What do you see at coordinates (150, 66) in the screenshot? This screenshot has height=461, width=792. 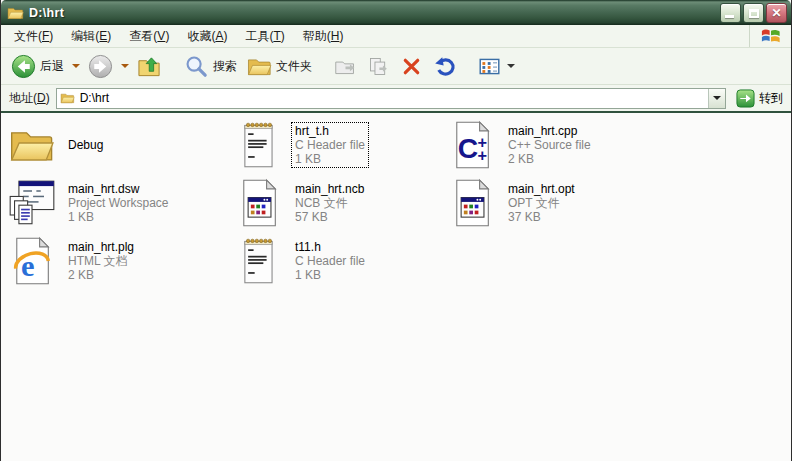 I see `up-folder-icon` at bounding box center [150, 66].